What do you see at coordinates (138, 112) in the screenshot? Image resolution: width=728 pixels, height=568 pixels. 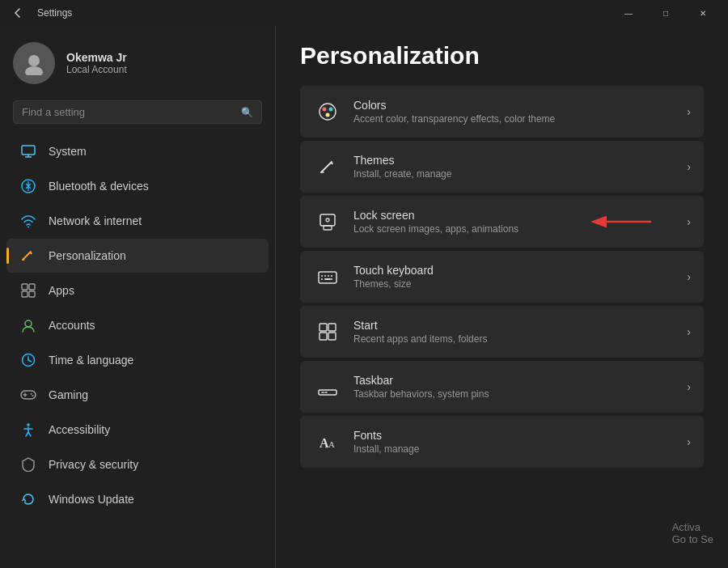 I see `search-box: 🔍` at bounding box center [138, 112].